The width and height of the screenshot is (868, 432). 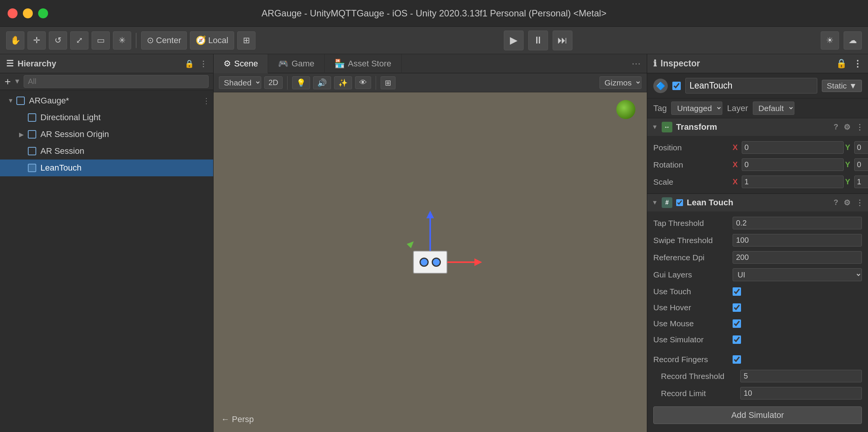 I want to click on use-simulator-checkbox, so click(x=737, y=340).